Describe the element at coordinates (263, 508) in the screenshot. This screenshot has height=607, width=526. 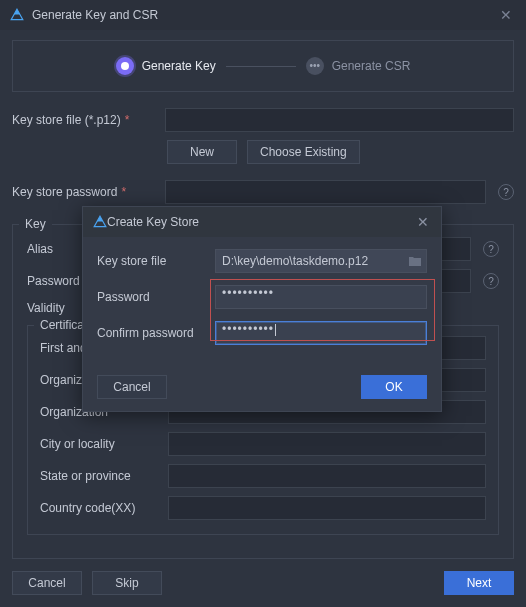
I see `row-country: Country code(XX)` at that location.